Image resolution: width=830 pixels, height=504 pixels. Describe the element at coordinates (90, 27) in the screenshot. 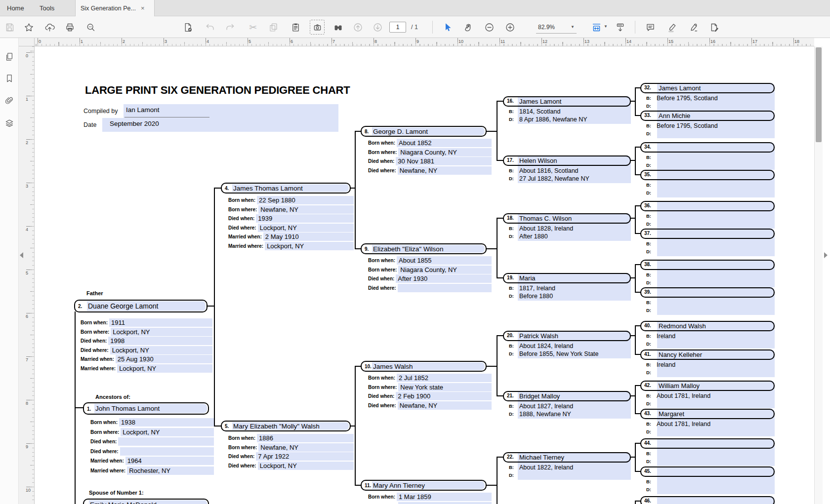

I see `search-button` at that location.